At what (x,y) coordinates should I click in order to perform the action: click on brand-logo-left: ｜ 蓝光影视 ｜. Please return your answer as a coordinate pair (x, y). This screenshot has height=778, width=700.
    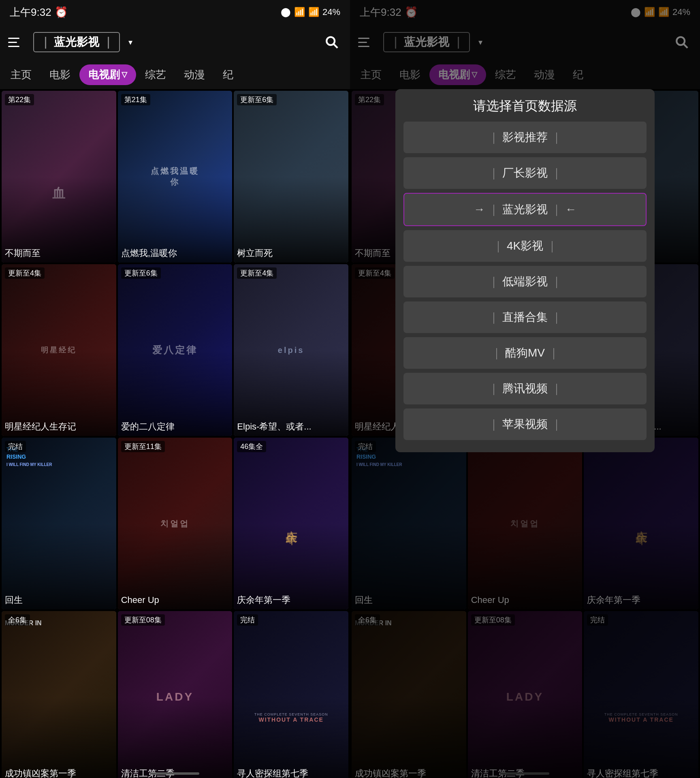
    Looking at the image, I should click on (77, 42).